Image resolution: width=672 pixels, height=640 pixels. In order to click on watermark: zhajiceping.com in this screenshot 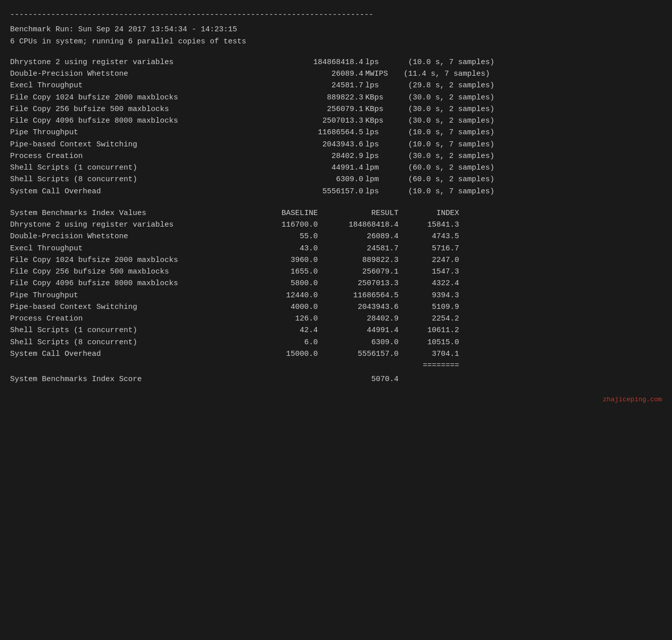, I will do `click(336, 400)`.